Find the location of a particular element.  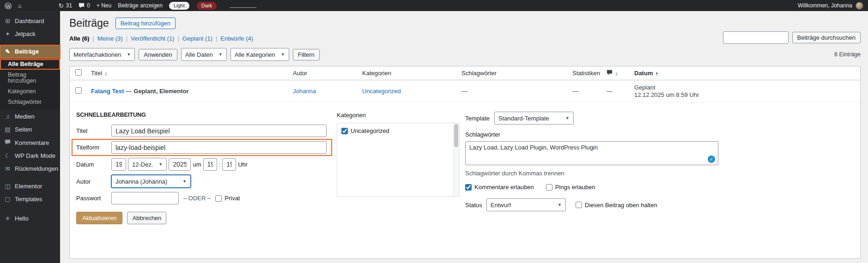

jetpack-badge-icon: ✓ is located at coordinates (711, 159).